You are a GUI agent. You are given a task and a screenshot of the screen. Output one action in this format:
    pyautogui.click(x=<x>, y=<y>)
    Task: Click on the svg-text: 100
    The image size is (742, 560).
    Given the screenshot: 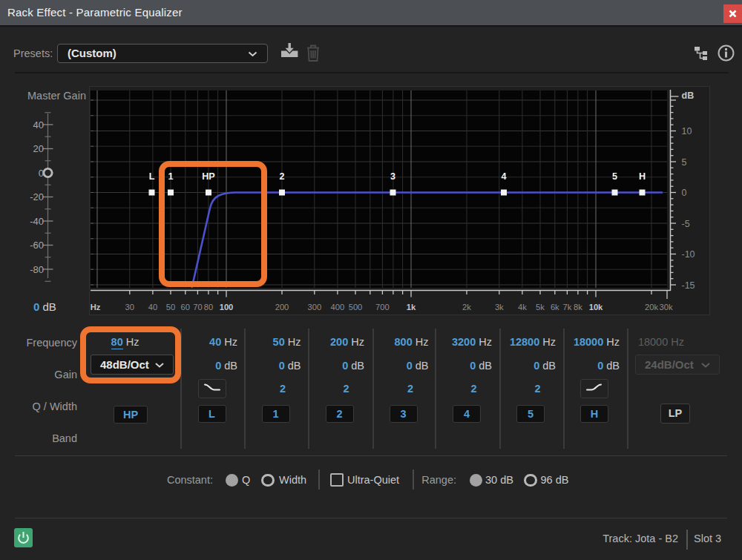 What is the action you would take?
    pyautogui.click(x=227, y=307)
    